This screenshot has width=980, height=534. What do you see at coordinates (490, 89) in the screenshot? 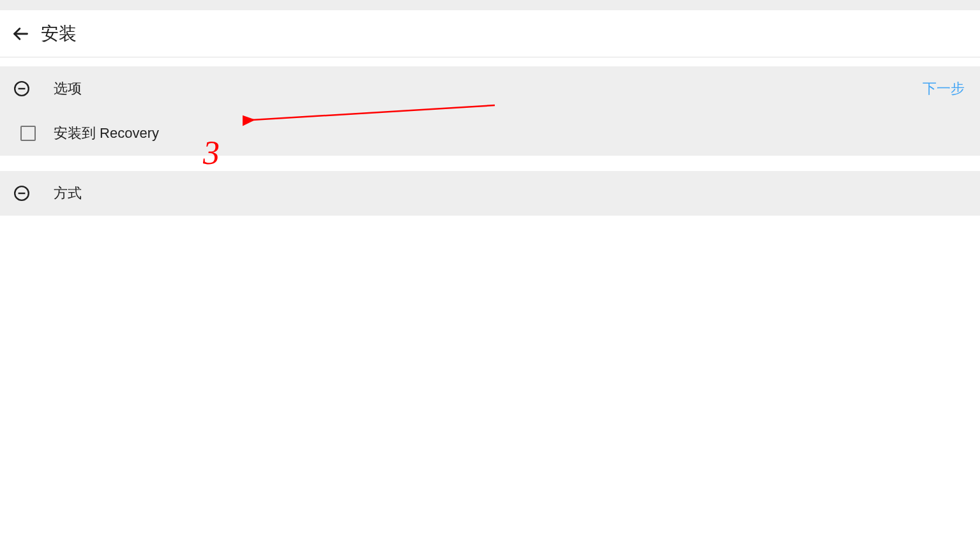
I see `section-options-header: 选项 下一步` at bounding box center [490, 89].